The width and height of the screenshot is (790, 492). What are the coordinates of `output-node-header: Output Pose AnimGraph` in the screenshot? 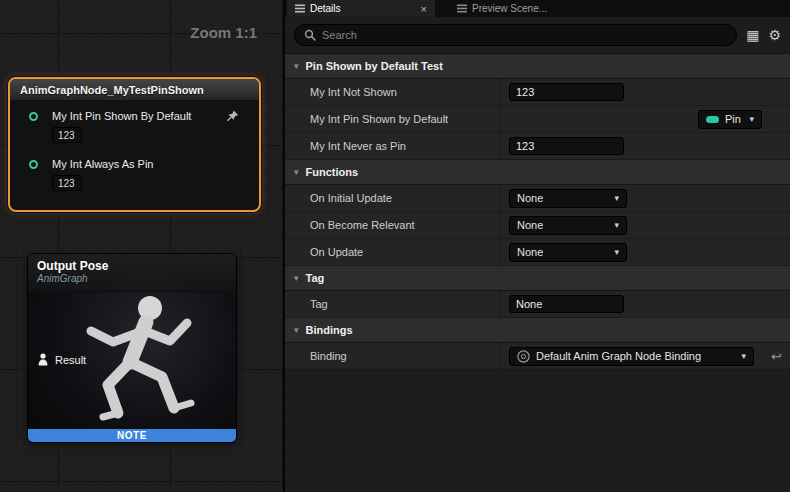 It's located at (132, 273).